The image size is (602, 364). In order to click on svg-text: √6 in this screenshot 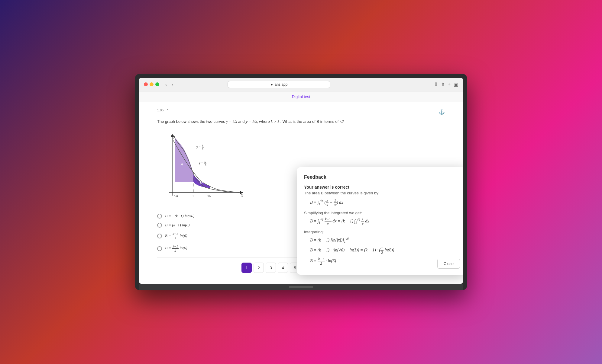, I will do `click(209, 196)`.